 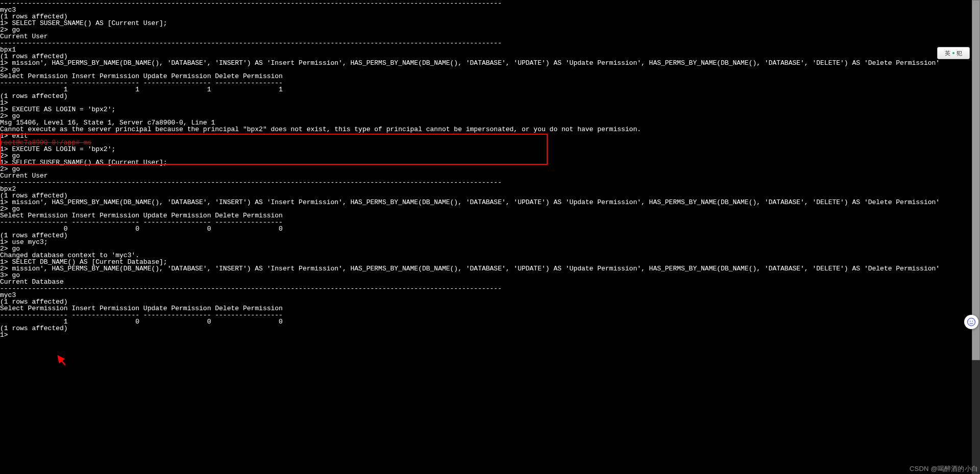 What do you see at coordinates (393, 130) in the screenshot?
I see `error-line: Cannot execute as the server principal b…` at bounding box center [393, 130].